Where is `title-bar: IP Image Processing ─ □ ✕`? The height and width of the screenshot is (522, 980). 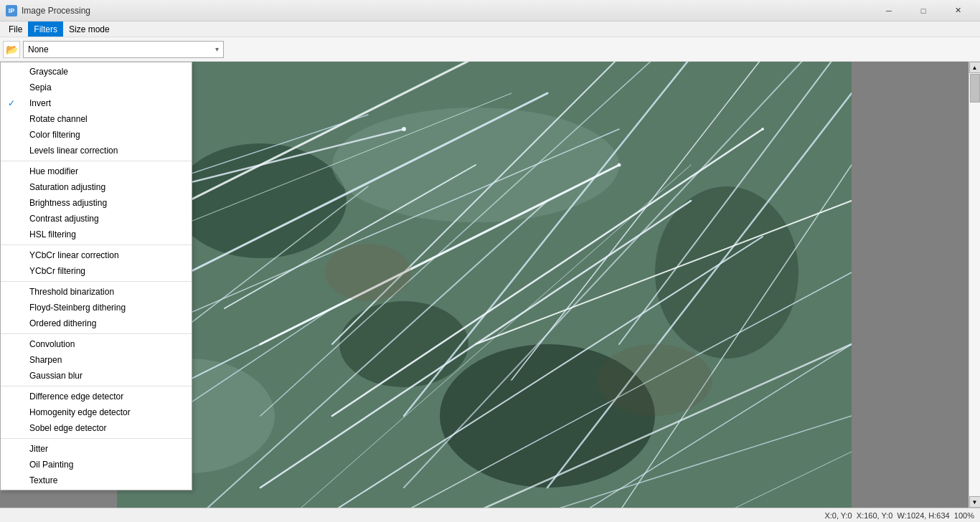 title-bar: IP Image Processing ─ □ ✕ is located at coordinates (490, 11).